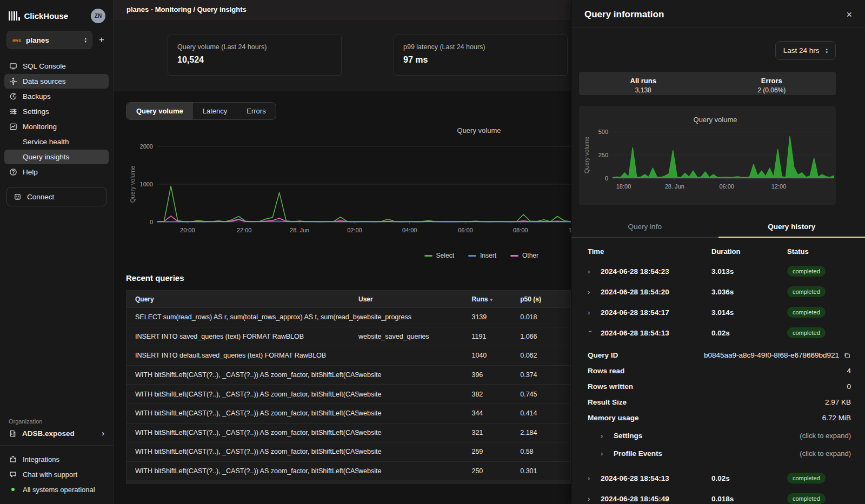  I want to click on query-user: website_saved_queries, so click(415, 337).